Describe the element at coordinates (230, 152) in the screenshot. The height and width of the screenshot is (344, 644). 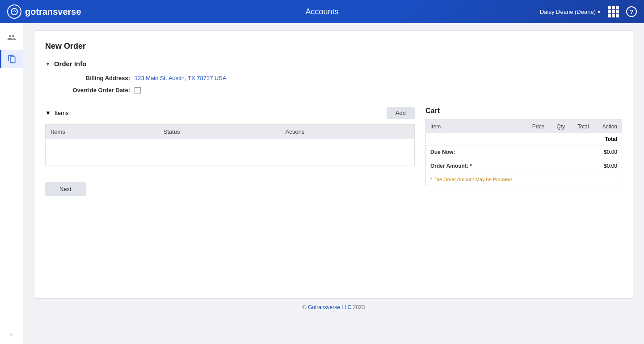
I see `items-empty-row` at that location.